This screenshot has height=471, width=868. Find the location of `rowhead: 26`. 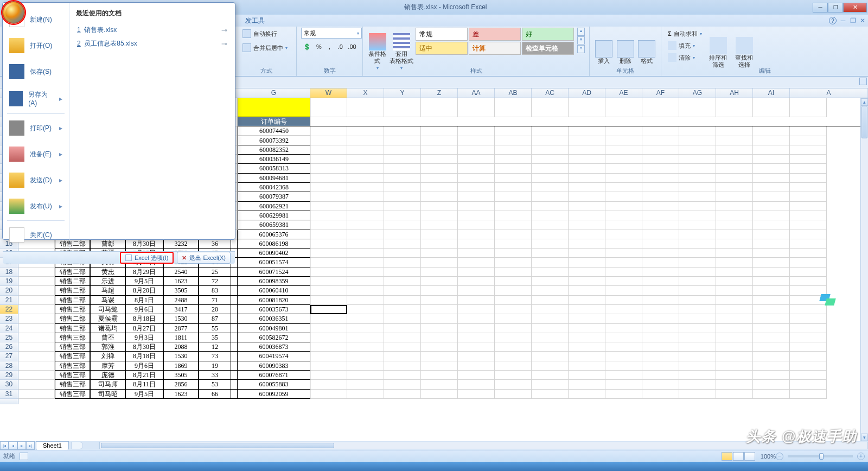

rowhead: 26 is located at coordinates (9, 347).